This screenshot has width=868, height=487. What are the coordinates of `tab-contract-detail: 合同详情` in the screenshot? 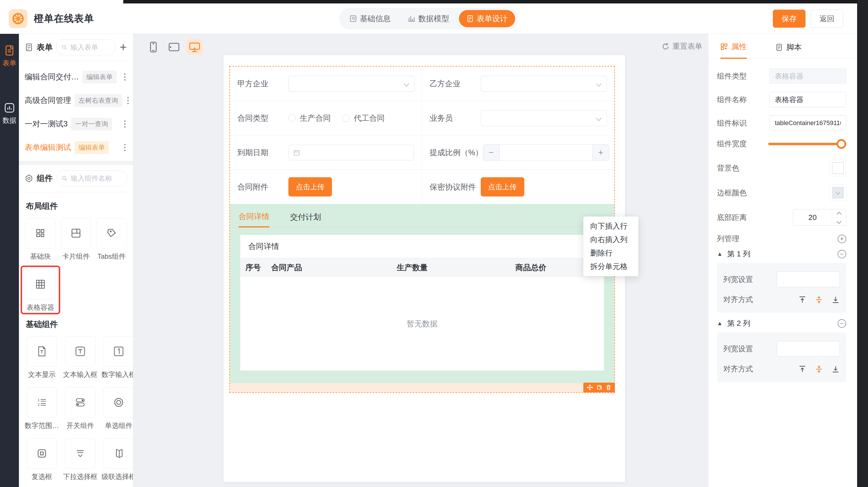 It's located at (254, 219).